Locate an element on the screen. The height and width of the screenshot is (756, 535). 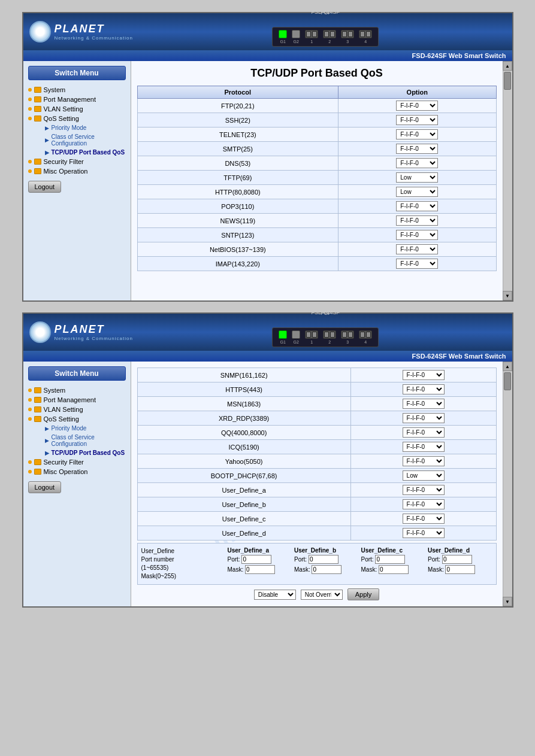
sidebar-sub-cos-2: ▶ Class of Service Configuration is located at coordinates (77, 441).